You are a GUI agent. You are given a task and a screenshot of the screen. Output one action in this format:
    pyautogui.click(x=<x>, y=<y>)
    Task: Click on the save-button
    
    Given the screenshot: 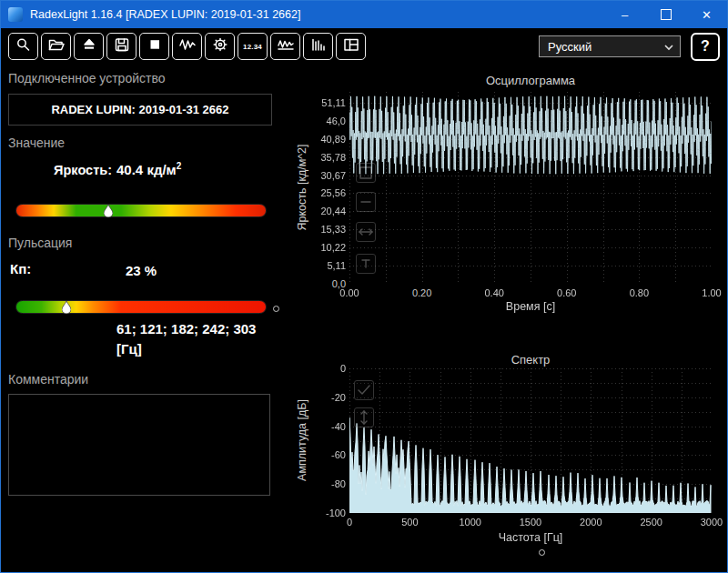 What is the action you would take?
    pyautogui.click(x=122, y=46)
    